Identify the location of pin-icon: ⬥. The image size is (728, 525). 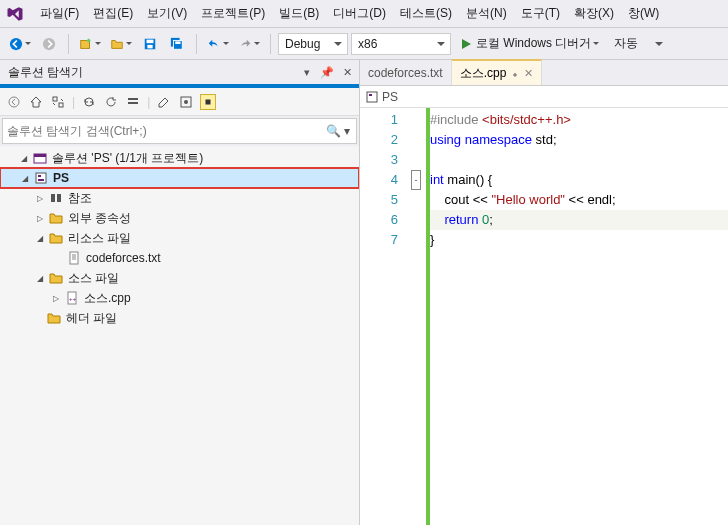
(515, 74).